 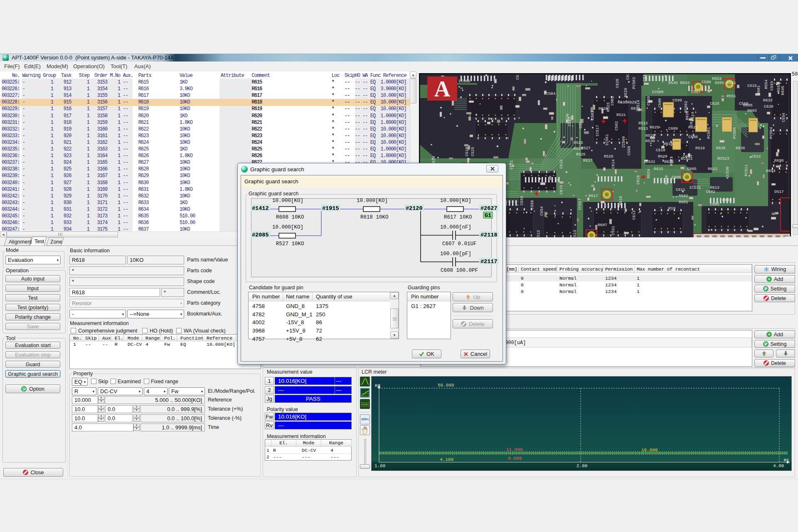 What do you see at coordinates (727, 172) in the screenshot?
I see `svg-text: IC530` at bounding box center [727, 172].